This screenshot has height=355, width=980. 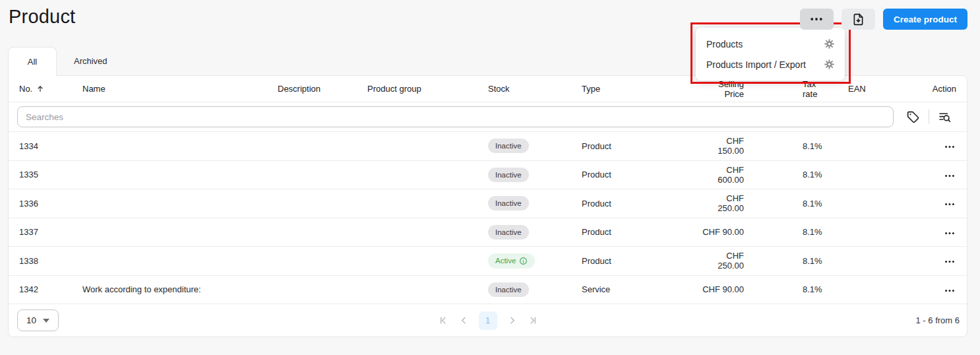 I want to click on table-footer: 10 1, so click(x=488, y=321).